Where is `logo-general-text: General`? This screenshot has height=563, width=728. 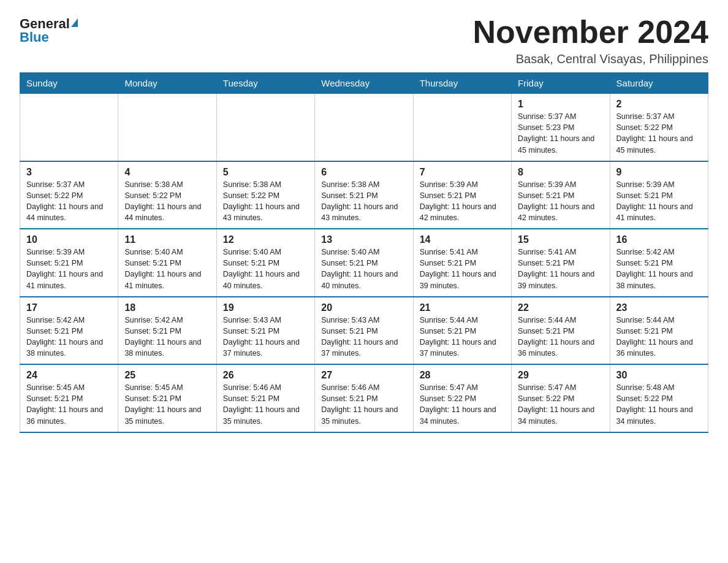 logo-general-text: General is located at coordinates (45, 24).